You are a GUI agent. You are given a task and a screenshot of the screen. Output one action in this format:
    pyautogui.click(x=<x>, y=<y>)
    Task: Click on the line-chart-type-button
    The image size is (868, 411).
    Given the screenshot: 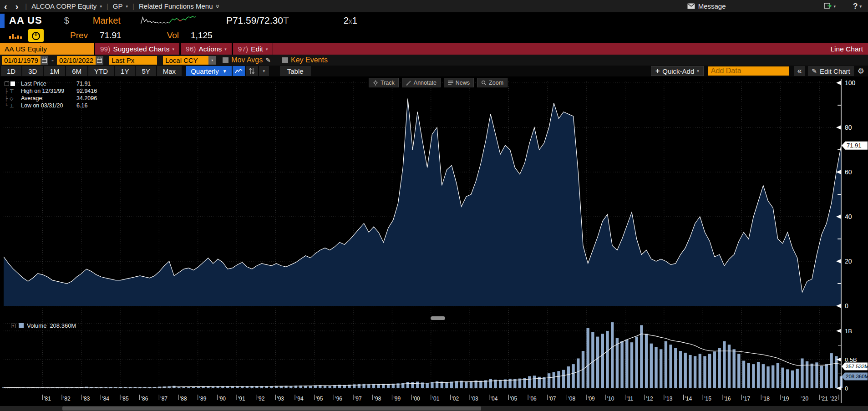 What is the action you would take?
    pyautogui.click(x=239, y=71)
    